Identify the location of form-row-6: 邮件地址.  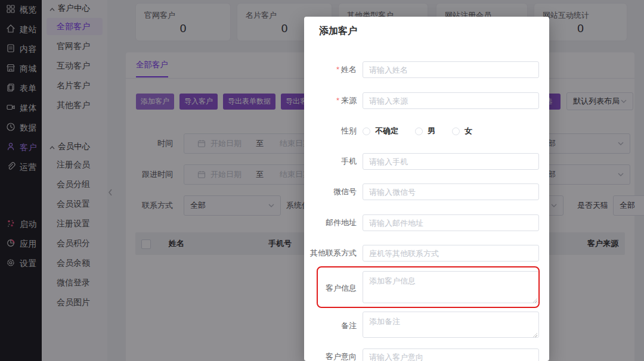
(422, 223).